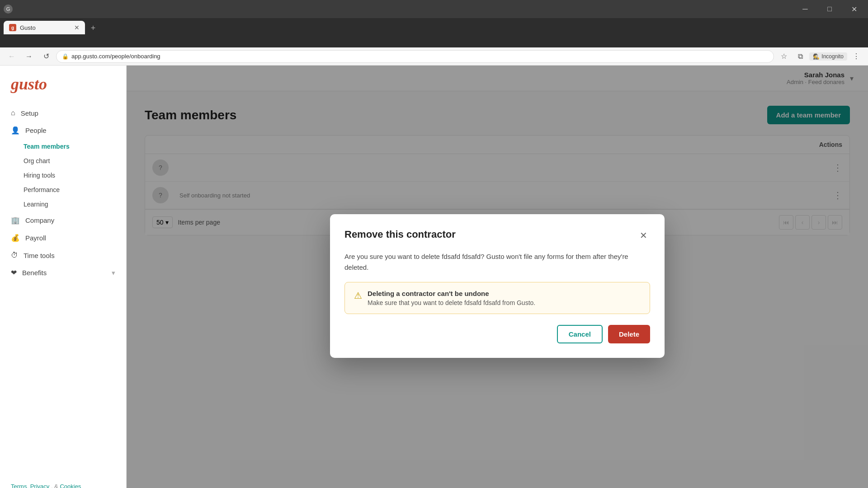 This screenshot has height=488, width=868. I want to click on sidebar-label-hiring-tools: Hiring tools, so click(39, 175).